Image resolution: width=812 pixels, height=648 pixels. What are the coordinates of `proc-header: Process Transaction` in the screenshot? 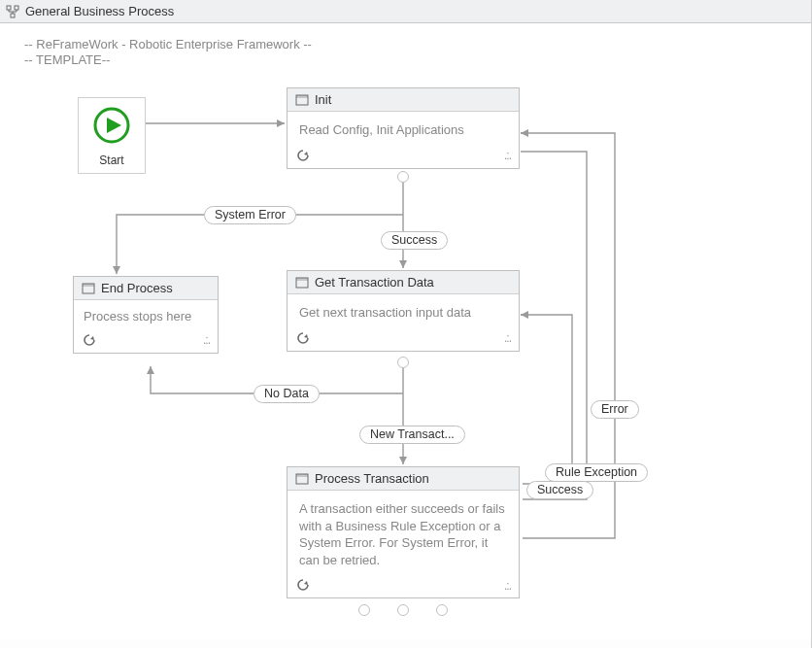 It's located at (403, 479).